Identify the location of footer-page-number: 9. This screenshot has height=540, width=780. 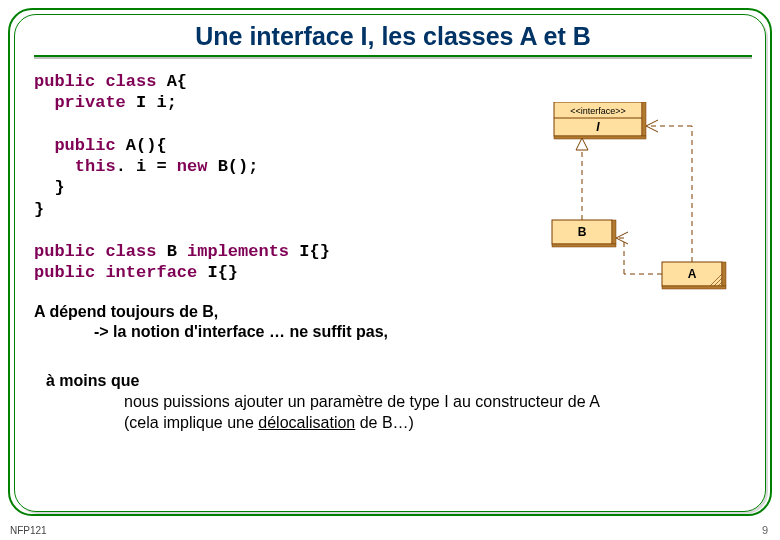
(765, 530).